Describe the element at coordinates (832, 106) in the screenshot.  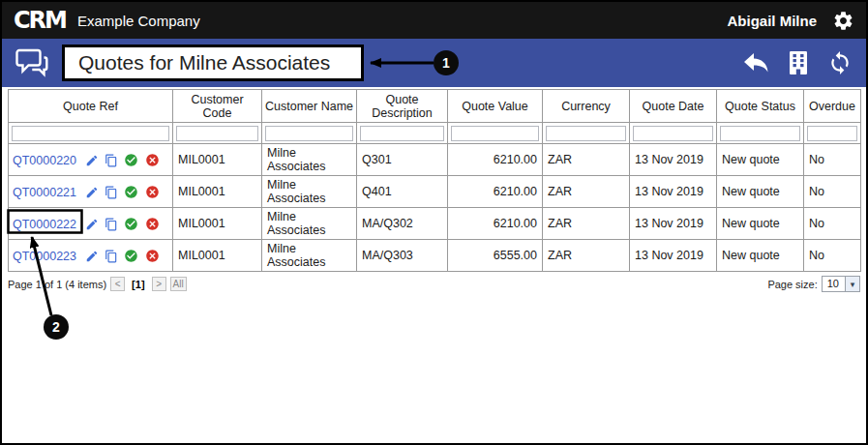
I see `column-header: Overdue` at that location.